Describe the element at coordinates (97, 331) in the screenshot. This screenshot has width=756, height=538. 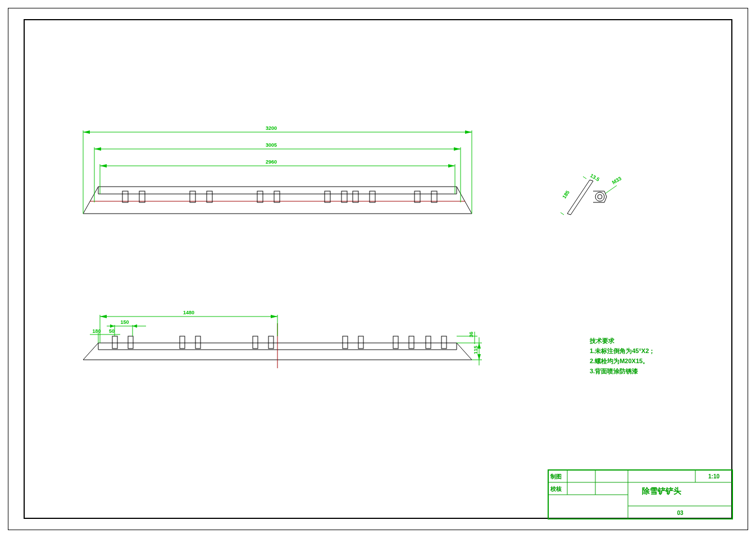
I see `dim-180: 180` at that location.